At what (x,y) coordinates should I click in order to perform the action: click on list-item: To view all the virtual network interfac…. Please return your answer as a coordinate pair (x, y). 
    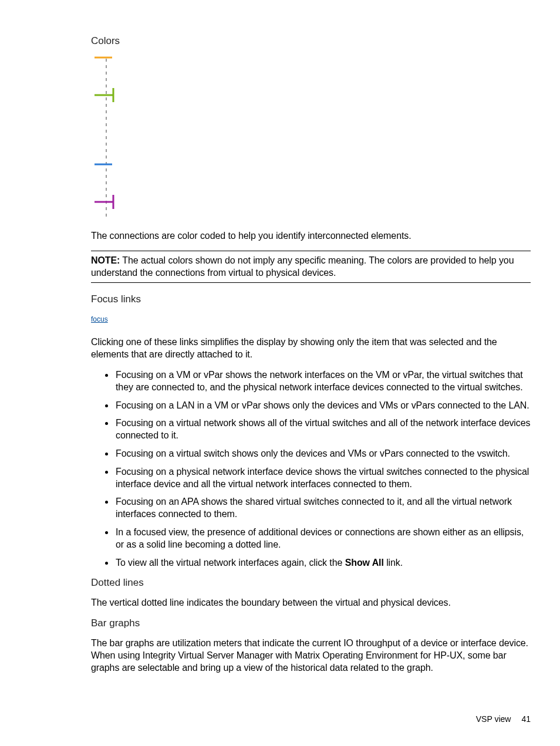
    Looking at the image, I should click on (323, 563).